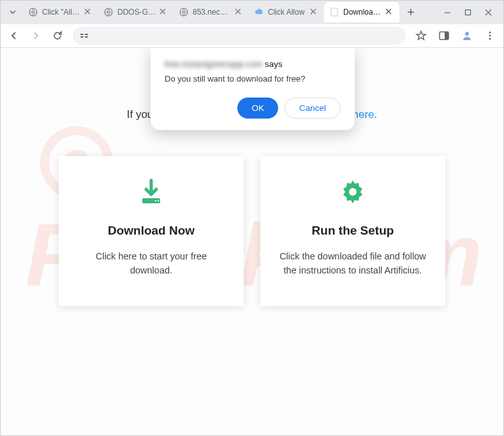  I want to click on maximize-button, so click(468, 12).